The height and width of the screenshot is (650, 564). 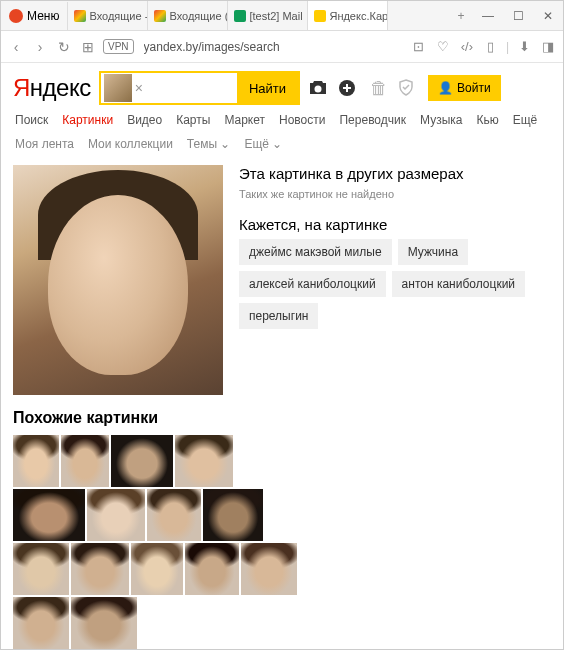 I want to click on suggestion-tag: Мужчина, so click(x=433, y=252).